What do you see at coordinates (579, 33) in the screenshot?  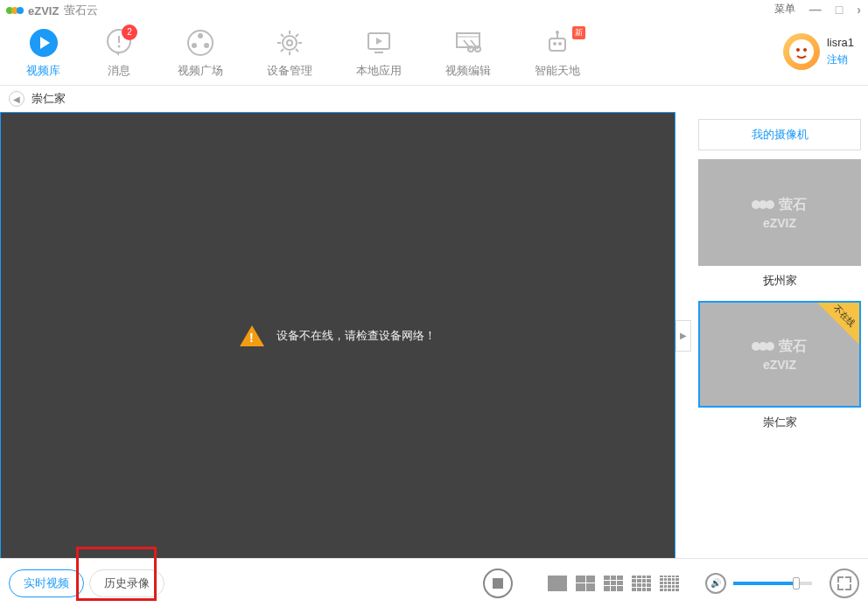 I see `new-badge: 新` at bounding box center [579, 33].